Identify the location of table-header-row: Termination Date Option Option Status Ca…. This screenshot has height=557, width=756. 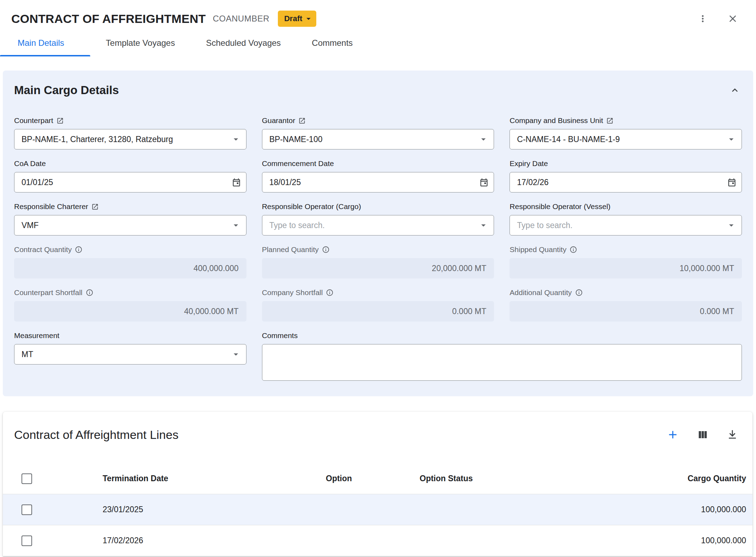
(378, 479).